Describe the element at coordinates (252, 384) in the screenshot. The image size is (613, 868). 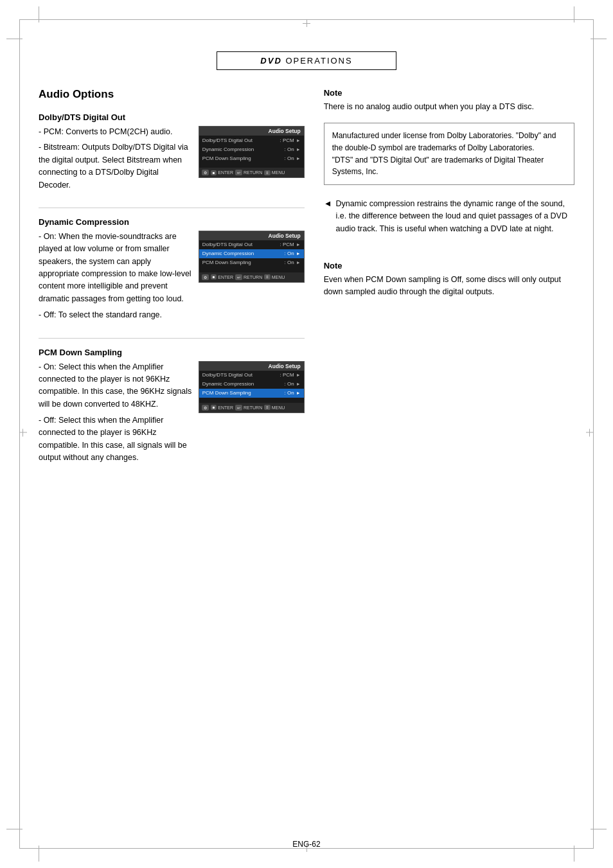
I see `pcm-screen-row-2: Dynamic Compression : On ►` at that location.